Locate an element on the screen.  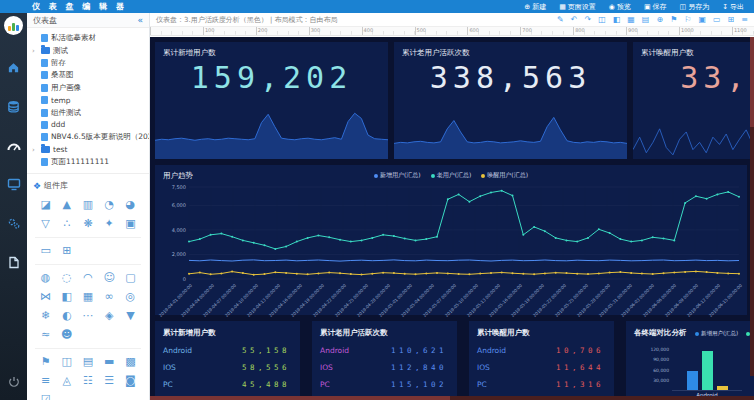
table-row: IOS11,644 is located at coordinates (542, 368).